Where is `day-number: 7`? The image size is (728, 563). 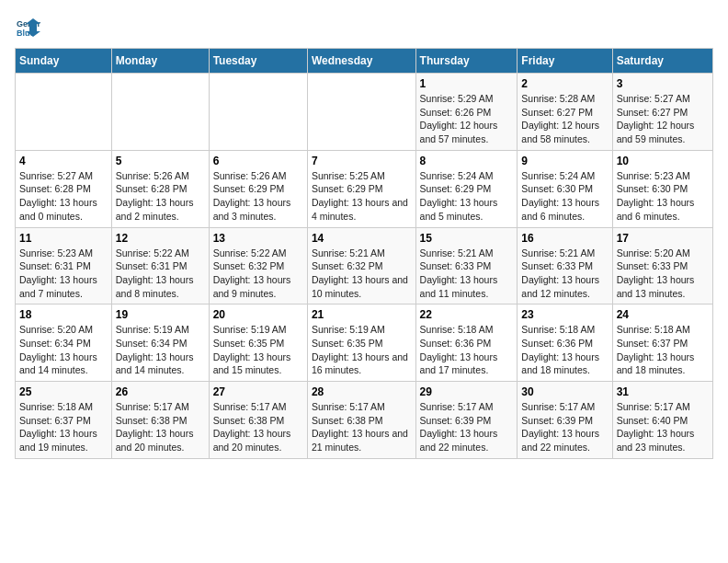 day-number: 7 is located at coordinates (362, 161).